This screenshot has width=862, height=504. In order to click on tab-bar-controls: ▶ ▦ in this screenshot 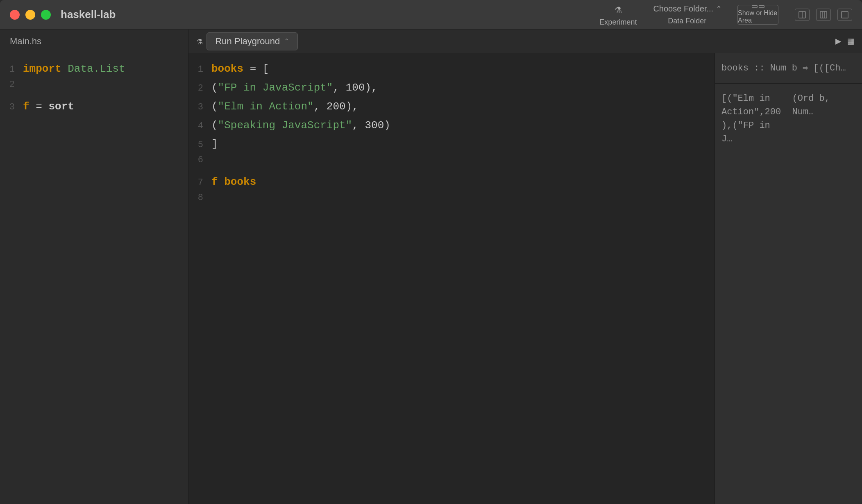, I will do `click(845, 41)`.